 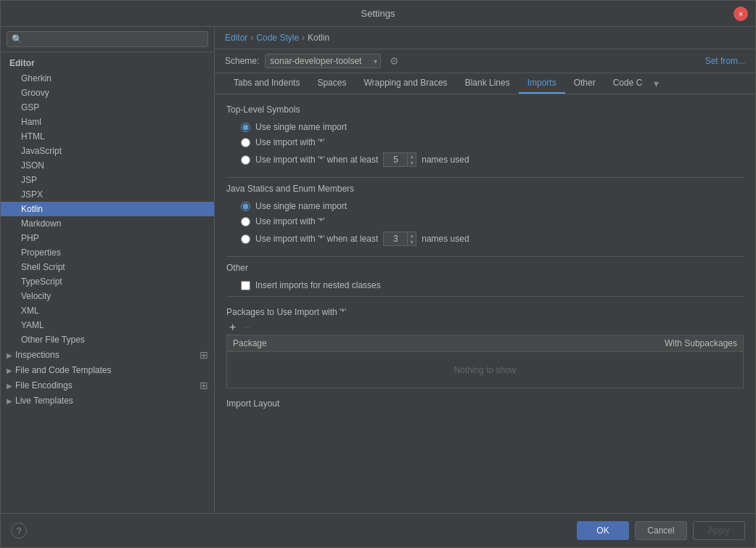 I want to click on java-statics-radio-group: Use single name import Use import with '…, so click(x=485, y=224).